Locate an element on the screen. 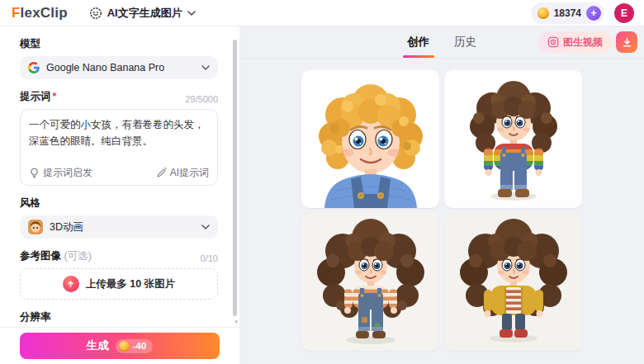  upload-label: 上传最多 10 张图片 is located at coordinates (130, 284).